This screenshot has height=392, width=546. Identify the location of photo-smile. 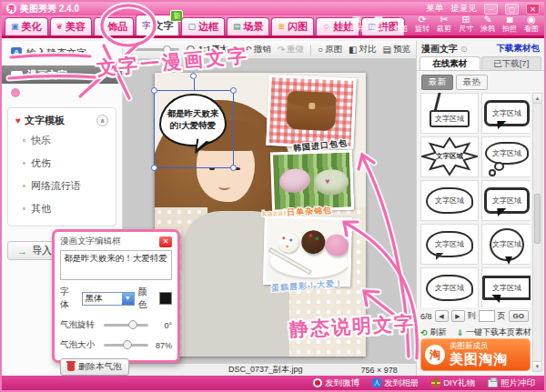
(224, 187).